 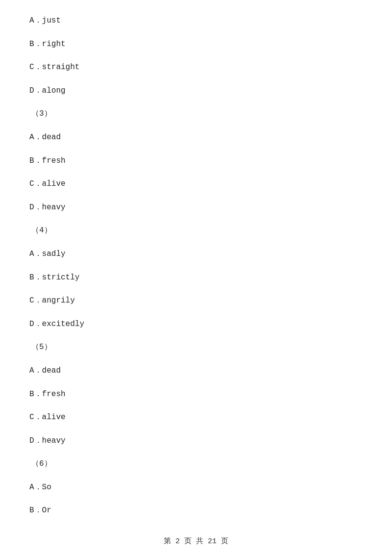 I want to click on list-item: C．angrily, so click(x=196, y=301).